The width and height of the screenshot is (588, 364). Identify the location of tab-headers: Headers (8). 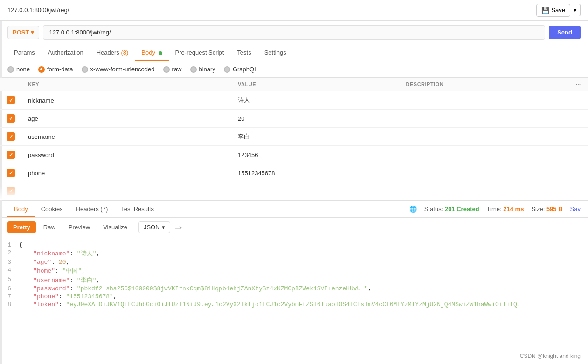
(113, 52).